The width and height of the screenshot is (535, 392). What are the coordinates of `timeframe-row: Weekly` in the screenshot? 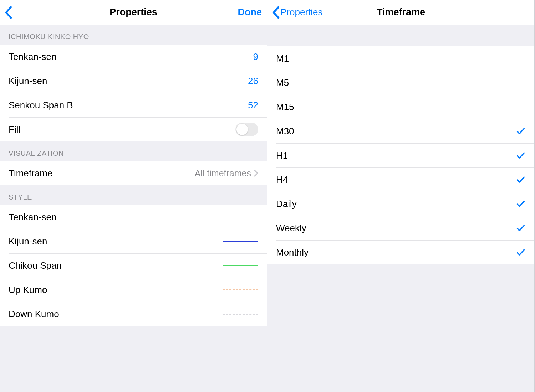 It's located at (401, 228).